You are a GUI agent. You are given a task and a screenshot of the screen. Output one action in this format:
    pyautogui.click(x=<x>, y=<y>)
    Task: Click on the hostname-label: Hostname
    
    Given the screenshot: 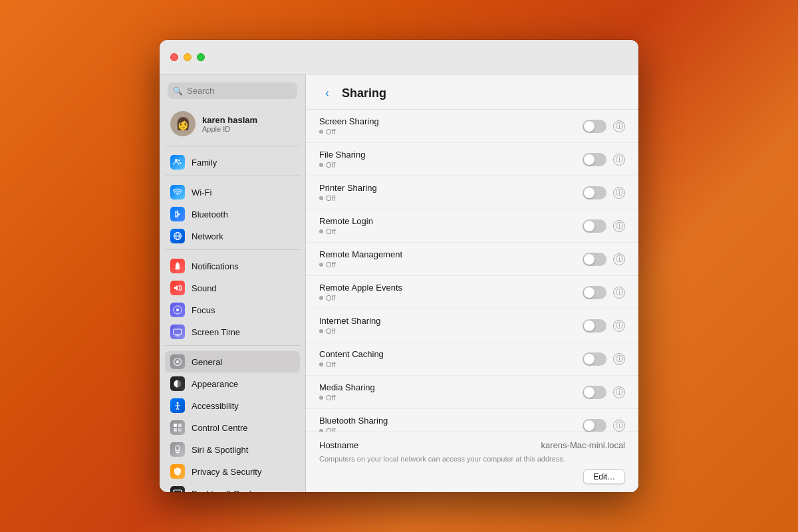 What is the action you would take?
    pyautogui.click(x=339, y=446)
    